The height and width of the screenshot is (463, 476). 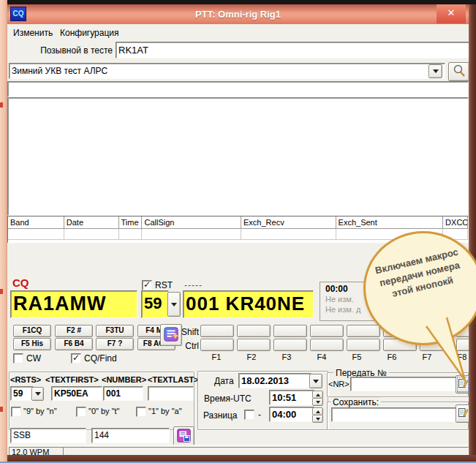 What do you see at coordinates (40, 411) in the screenshot?
I see `sub-9n-label: "9" by "n"` at bounding box center [40, 411].